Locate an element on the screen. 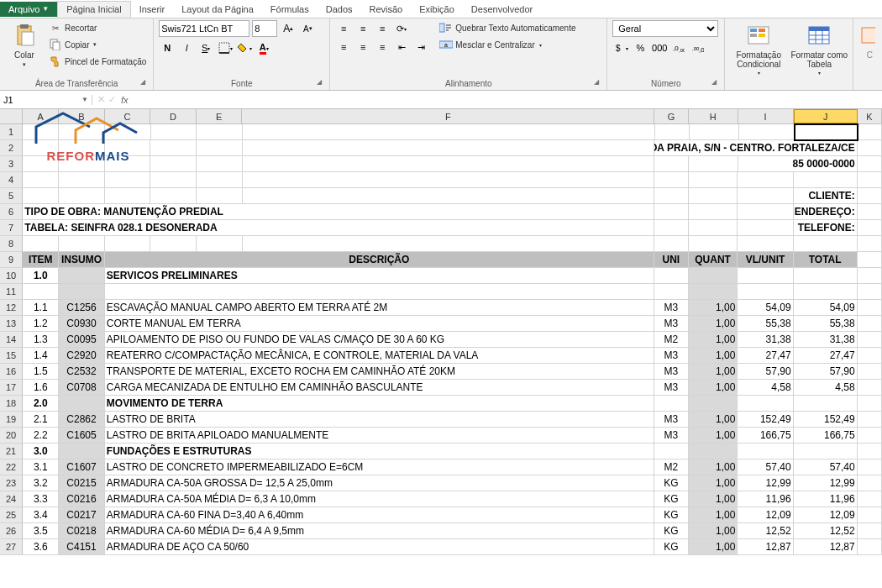  align-middle-button: ≡ is located at coordinates (363, 29).